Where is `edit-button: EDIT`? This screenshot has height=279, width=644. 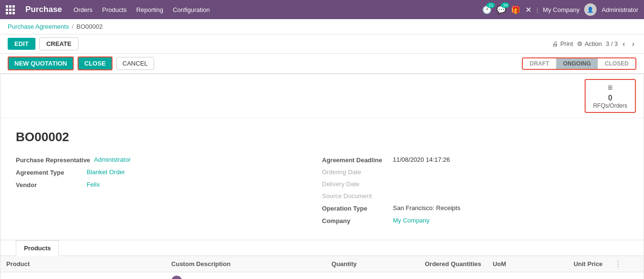
edit-button: EDIT is located at coordinates (22, 44).